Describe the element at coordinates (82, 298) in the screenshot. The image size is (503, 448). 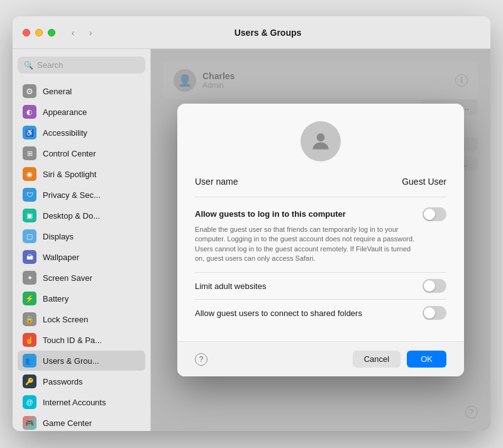
I see `sidebar-item-battery: ⚡ Battery` at that location.